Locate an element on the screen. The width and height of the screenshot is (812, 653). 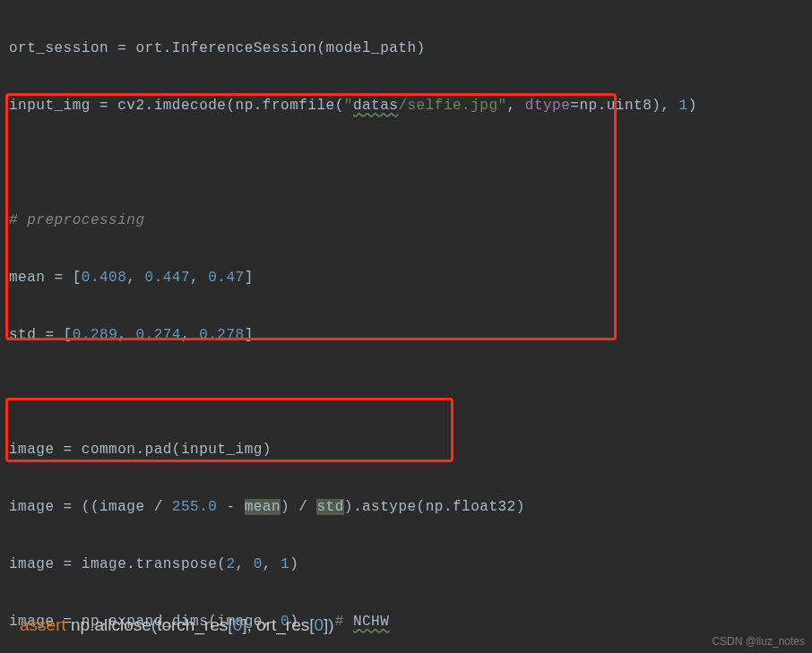
selected-word: mean is located at coordinates (263, 507).